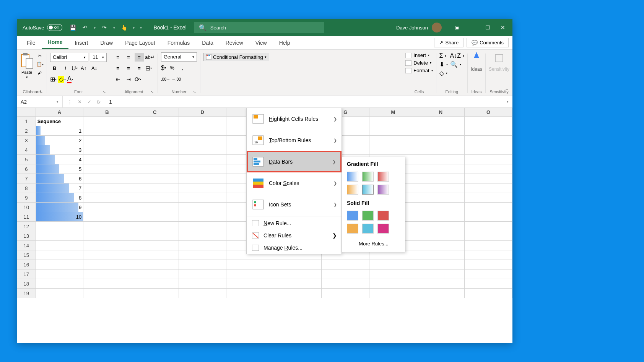 The height and width of the screenshot is (362, 644). Describe the element at coordinates (294, 162) in the screenshot. I see `menu-data-bars: Data Bars❯` at that location.